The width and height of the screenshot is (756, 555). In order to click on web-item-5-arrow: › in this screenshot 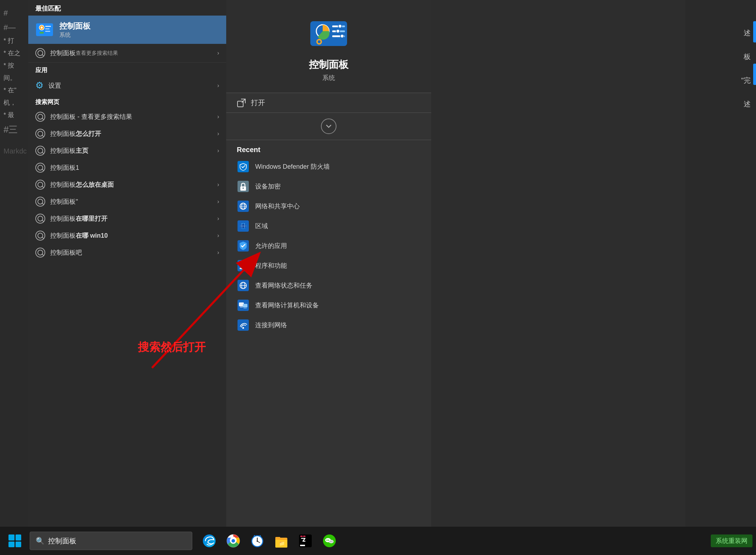, I will do `click(218, 185)`.